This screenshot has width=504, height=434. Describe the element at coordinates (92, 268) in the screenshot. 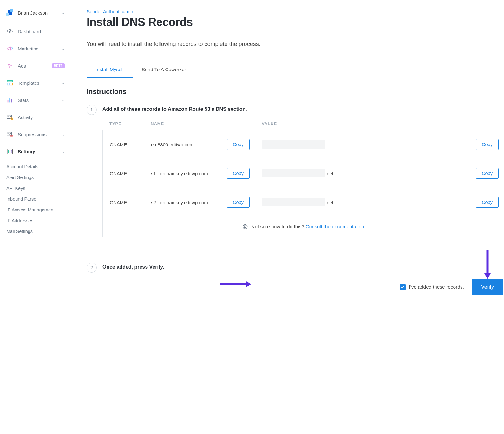

I see `step-number: 2` at that location.